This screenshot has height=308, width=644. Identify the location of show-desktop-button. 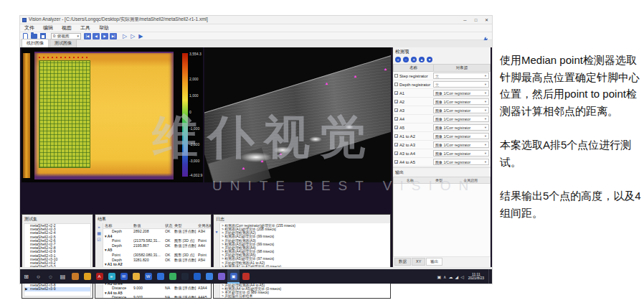
(489, 276).